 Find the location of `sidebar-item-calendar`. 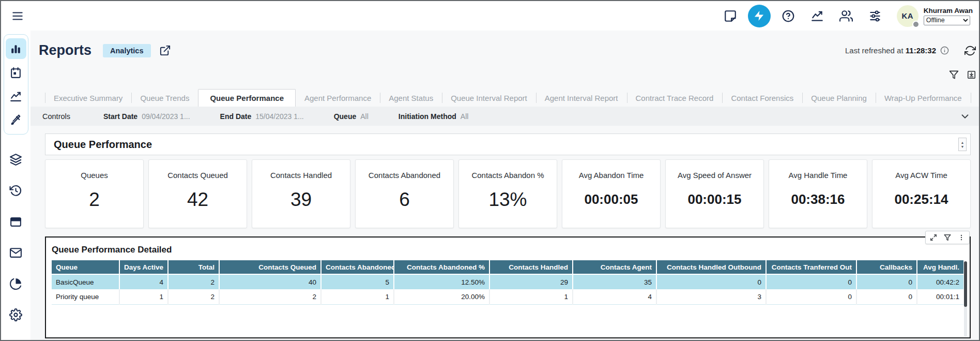

sidebar-item-calendar is located at coordinates (16, 72).